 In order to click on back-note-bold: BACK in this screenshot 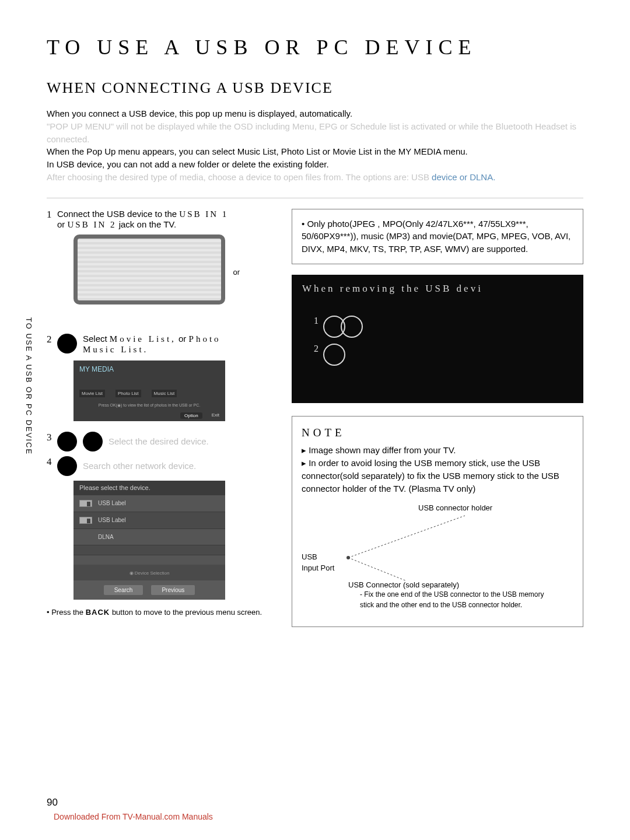, I will do `click(98, 612)`.